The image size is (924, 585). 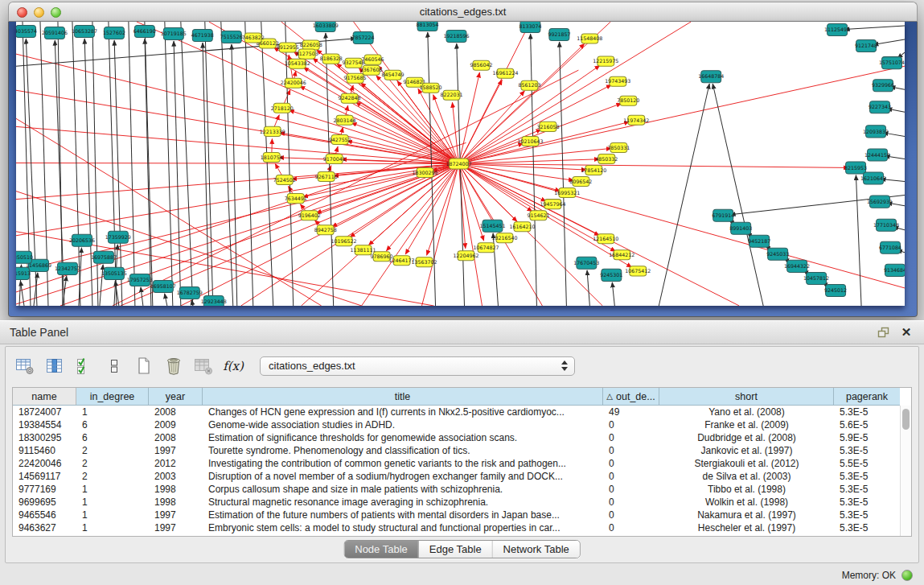 What do you see at coordinates (55, 366) in the screenshot?
I see `show-columns-icon` at bounding box center [55, 366].